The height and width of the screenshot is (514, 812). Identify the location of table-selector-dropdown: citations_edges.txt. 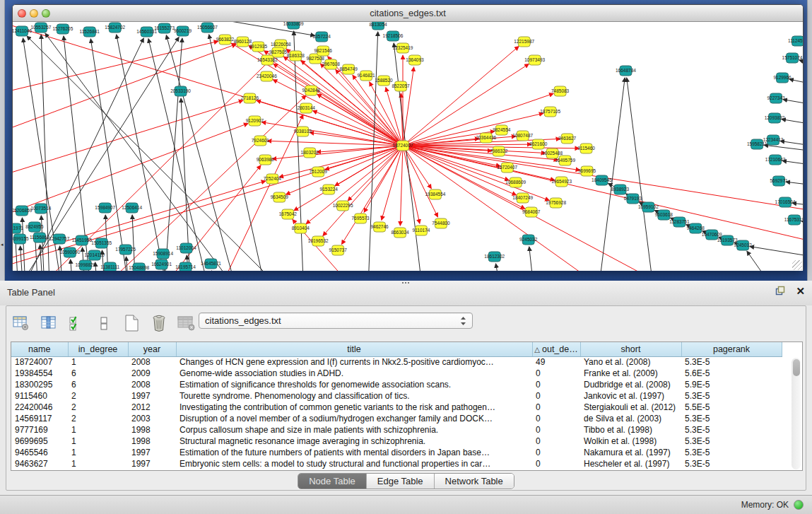
(336, 321).